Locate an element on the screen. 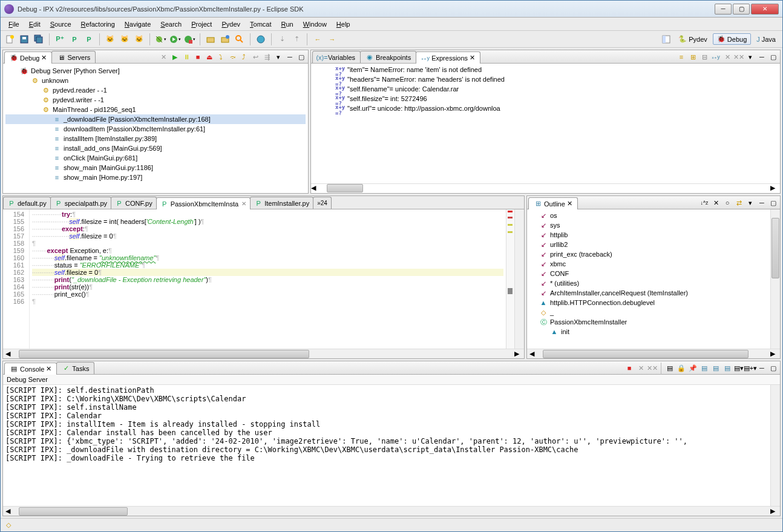 The width and height of the screenshot is (783, 532). run-button: ▾ is located at coordinates (175, 39).